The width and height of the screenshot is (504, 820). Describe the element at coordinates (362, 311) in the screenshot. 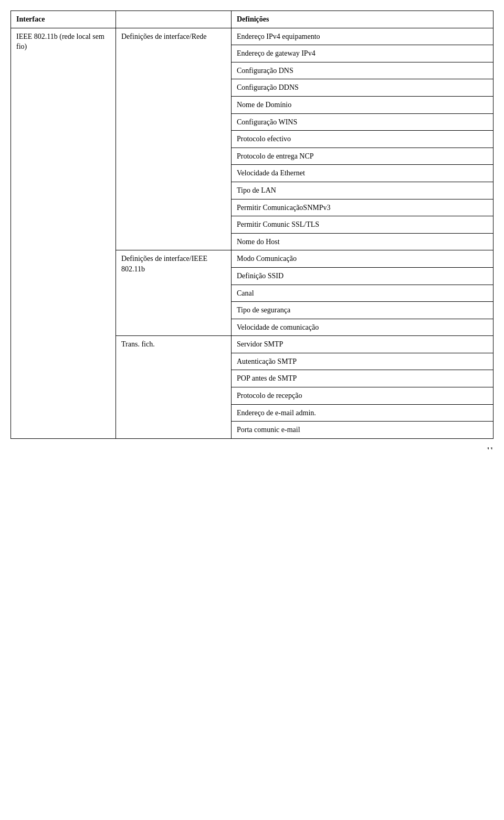

I see `definition-item-cell: Tipo de segurança` at that location.